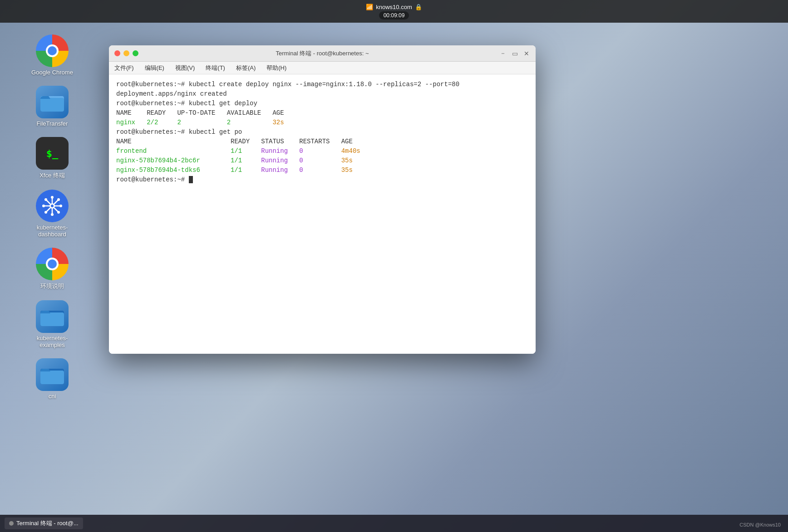  Describe the element at coordinates (52, 264) in the screenshot. I see `env-icon-container` at that location.